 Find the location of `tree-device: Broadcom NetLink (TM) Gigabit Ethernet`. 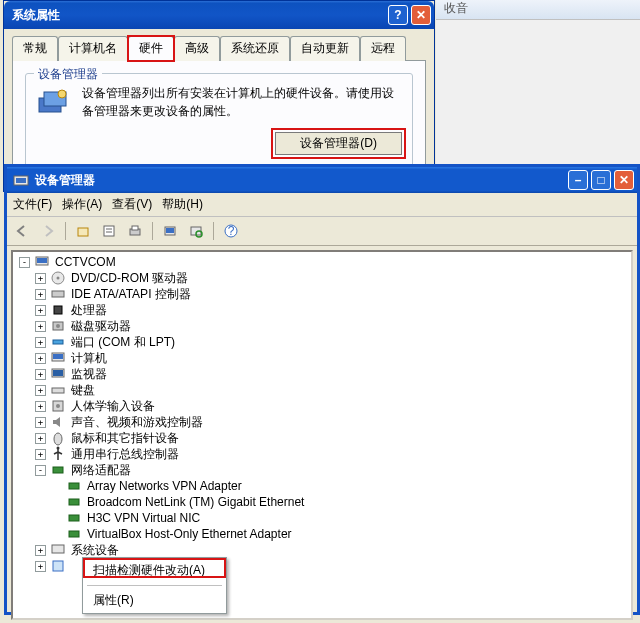

tree-device: Broadcom NetLink (TM) Gigabit Ethernet is located at coordinates (341, 502).